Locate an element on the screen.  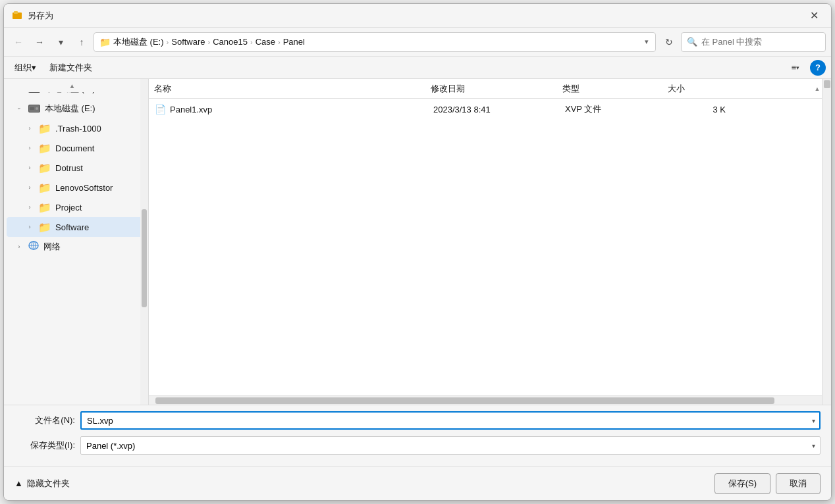
expand-arrow-lenovo: › is located at coordinates (30, 188).